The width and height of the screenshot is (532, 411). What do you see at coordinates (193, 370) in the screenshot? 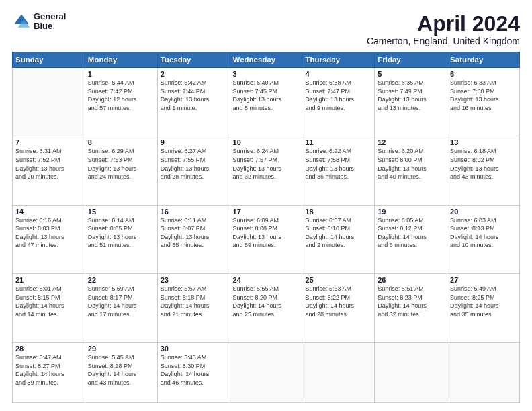
I see `day-info: Sunrise: 5:43 AM Sunset: 8:30 PM Dayligh…` at bounding box center [193, 370].